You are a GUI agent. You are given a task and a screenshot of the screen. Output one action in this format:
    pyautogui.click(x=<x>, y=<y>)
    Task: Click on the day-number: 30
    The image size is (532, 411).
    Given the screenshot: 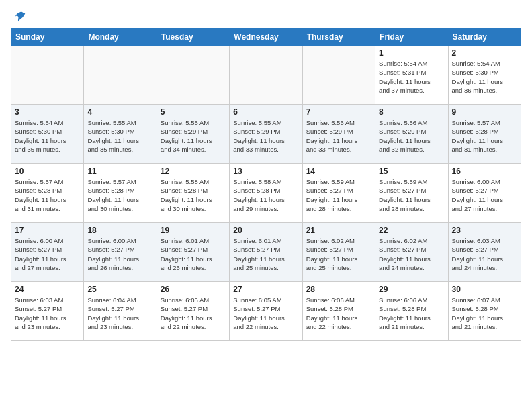 What is the action you would take?
    pyautogui.click(x=485, y=289)
    